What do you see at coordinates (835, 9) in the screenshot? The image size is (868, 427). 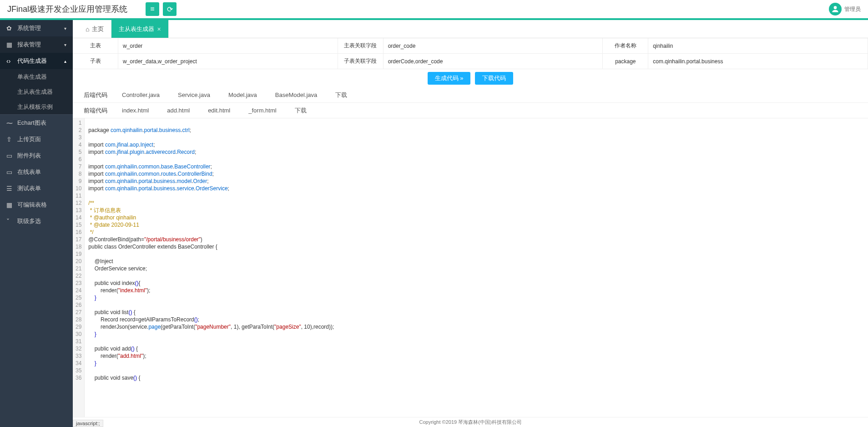 I see `avatar-icon` at bounding box center [835, 9].